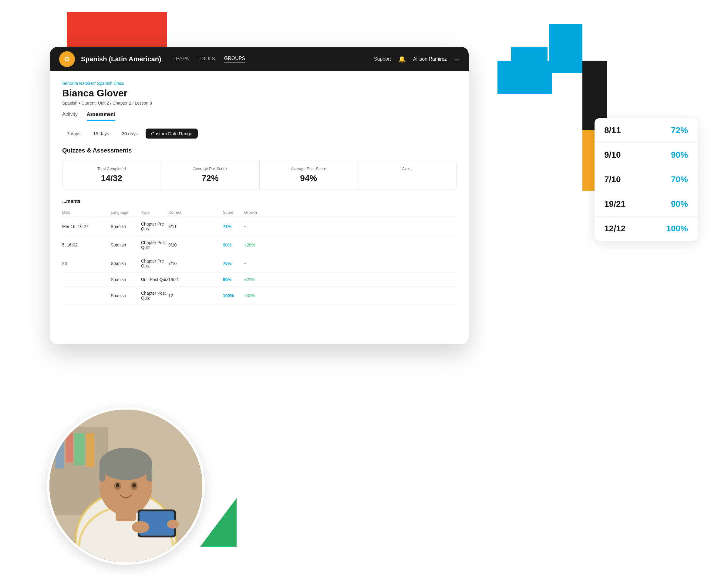 The image size is (728, 583). I want to click on stat-total-label: Total Completed, so click(112, 169).